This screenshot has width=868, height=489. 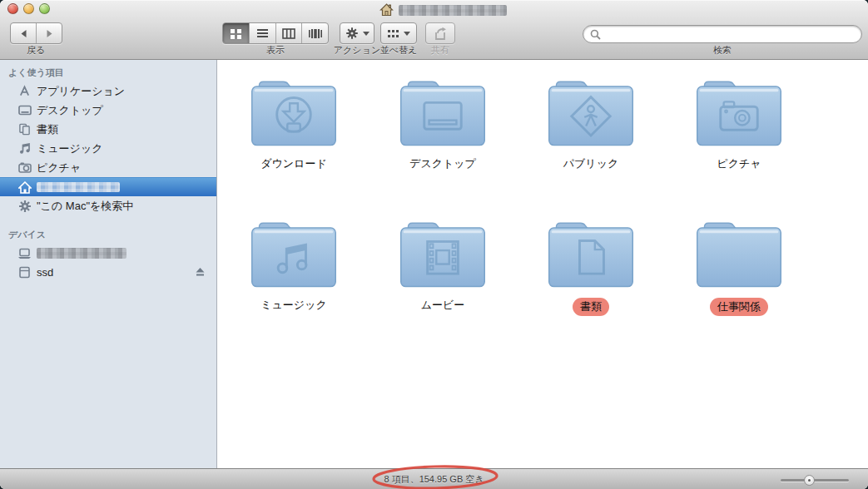 I want to click on folder-label-red-tag: 仕事関係, so click(x=739, y=307).